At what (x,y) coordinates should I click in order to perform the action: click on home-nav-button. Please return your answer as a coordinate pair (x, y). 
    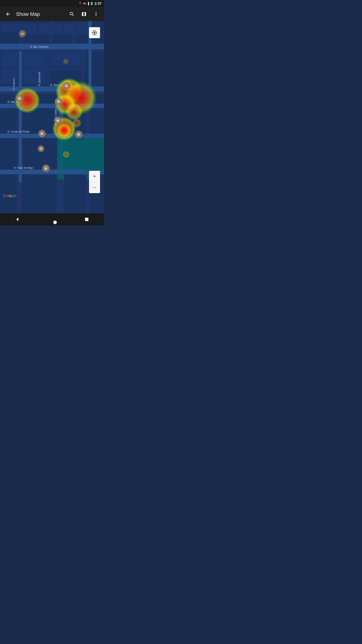
    Looking at the image, I should click on (52, 219).